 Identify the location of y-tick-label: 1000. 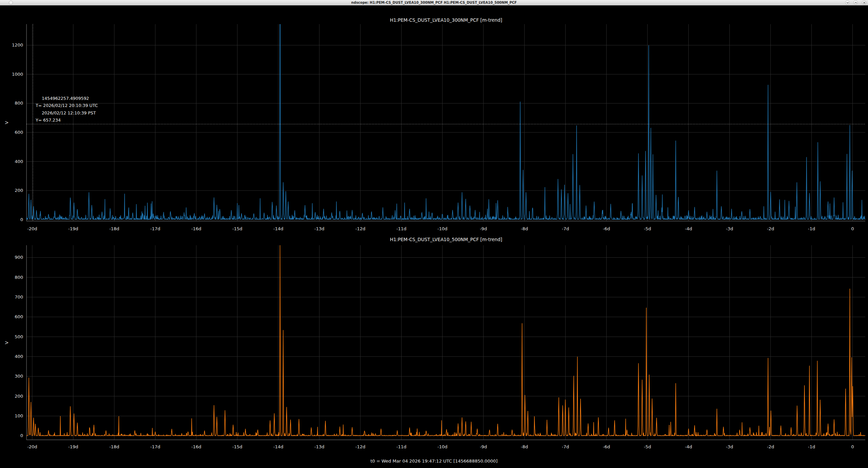
(18, 74).